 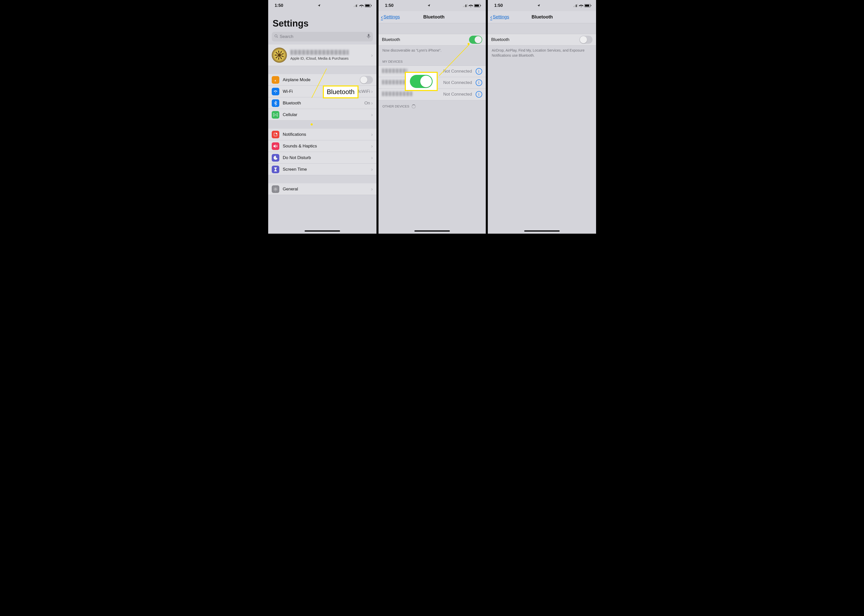 I want to click on airplane-icon, so click(x=275, y=80).